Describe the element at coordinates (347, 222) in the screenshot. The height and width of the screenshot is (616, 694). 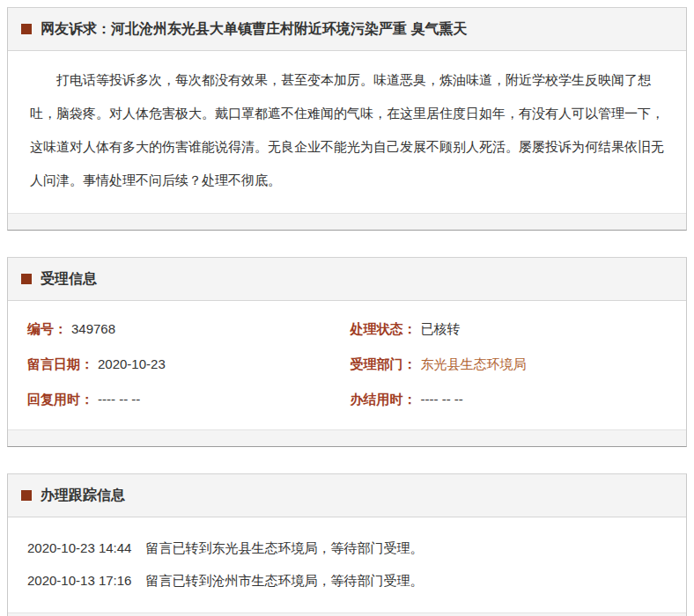
I see `complaint-footer-strip` at that location.